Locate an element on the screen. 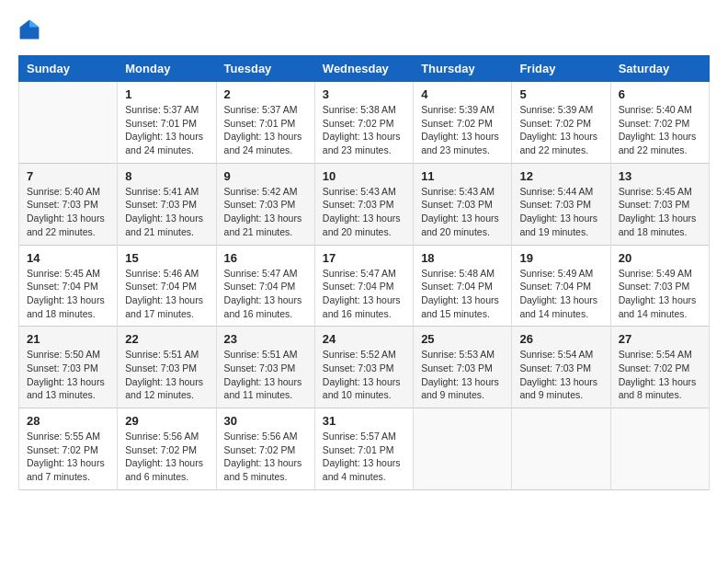 This screenshot has height=563, width=728. day-info: Sunrise: 5:57 AM Sunset: 7:01 PM Dayligh… is located at coordinates (364, 456).